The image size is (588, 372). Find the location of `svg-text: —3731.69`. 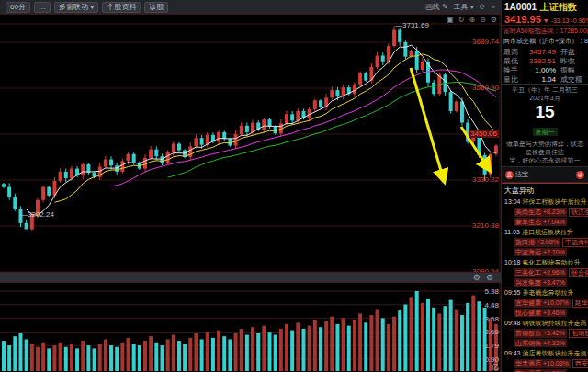

svg-text: —3731.69 is located at coordinates (412, 26).